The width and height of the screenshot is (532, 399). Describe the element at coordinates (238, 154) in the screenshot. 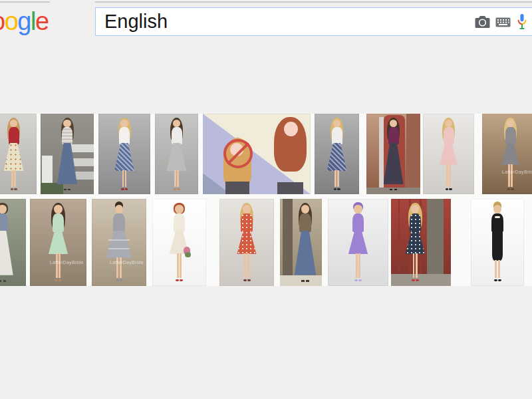

I see `prohibition-slash` at that location.